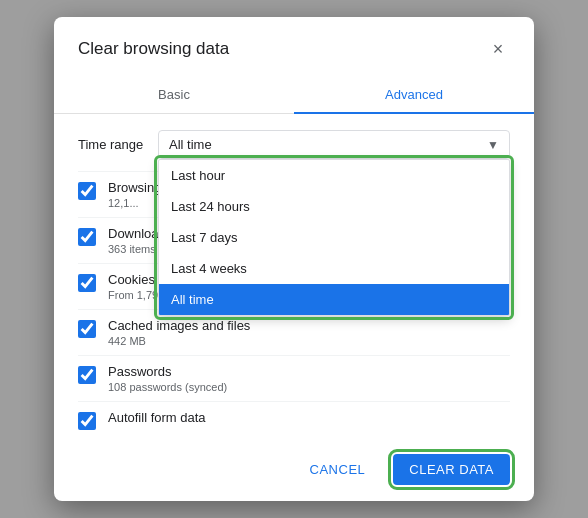 The image size is (588, 518). I want to click on checkbox-cache, so click(87, 329).